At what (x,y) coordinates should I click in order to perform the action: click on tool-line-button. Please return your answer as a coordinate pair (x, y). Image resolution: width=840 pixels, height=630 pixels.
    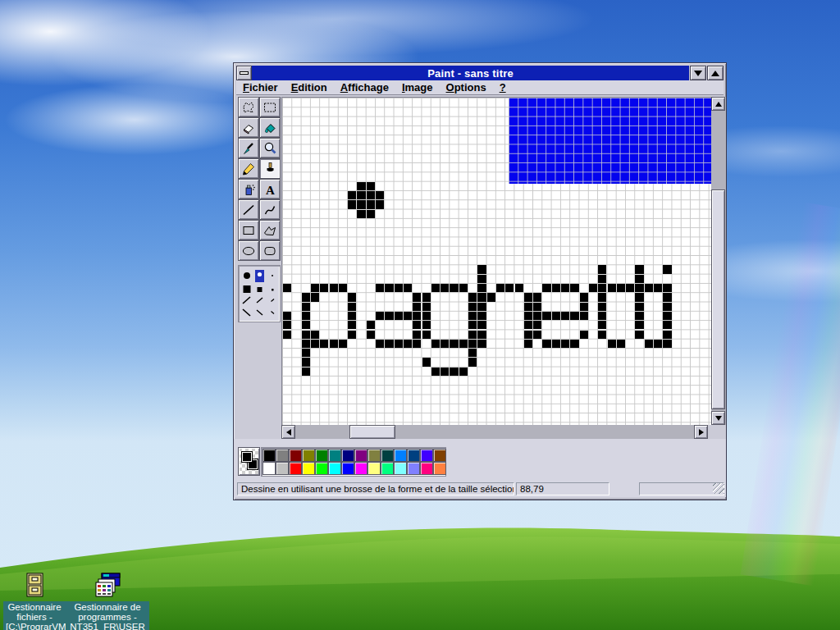
    Looking at the image, I should click on (249, 210).